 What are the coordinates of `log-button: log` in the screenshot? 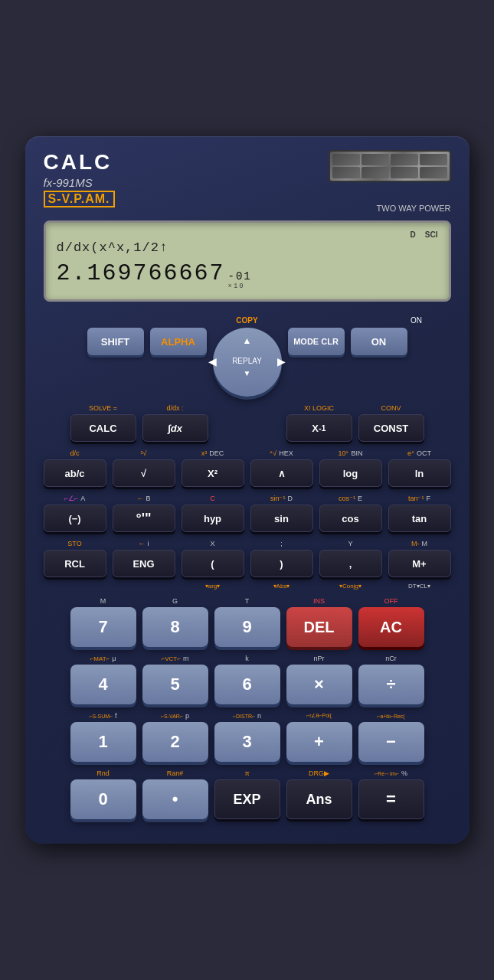 It's located at (351, 473).